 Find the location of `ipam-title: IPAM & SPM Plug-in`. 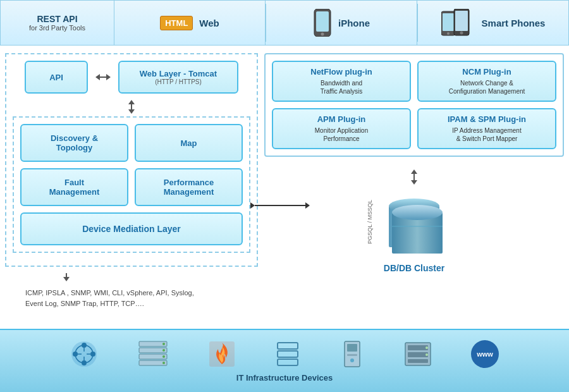

ipam-title: IPAM & SPM Plug-in is located at coordinates (487, 119).